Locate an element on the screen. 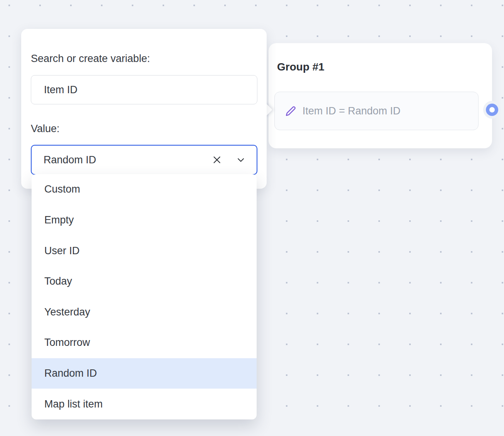  connector-ring is located at coordinates (492, 110).